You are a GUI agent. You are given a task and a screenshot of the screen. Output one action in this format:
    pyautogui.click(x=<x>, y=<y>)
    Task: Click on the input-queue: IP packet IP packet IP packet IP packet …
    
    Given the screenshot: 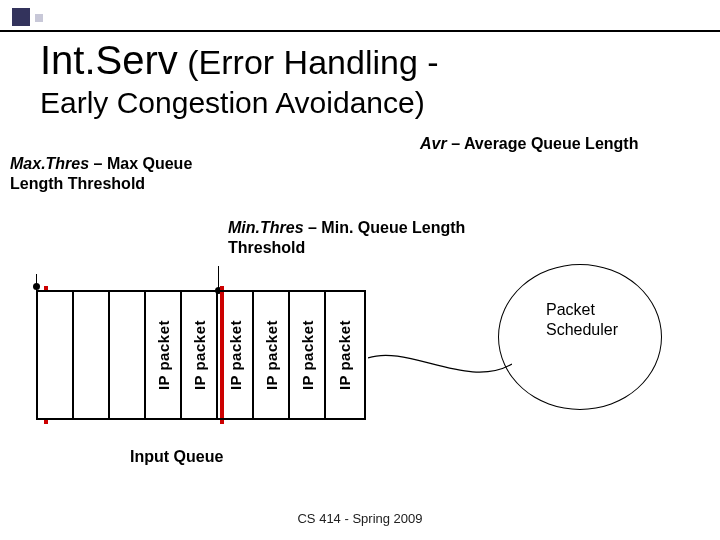 What is the action you would take?
    pyautogui.click(x=201, y=355)
    